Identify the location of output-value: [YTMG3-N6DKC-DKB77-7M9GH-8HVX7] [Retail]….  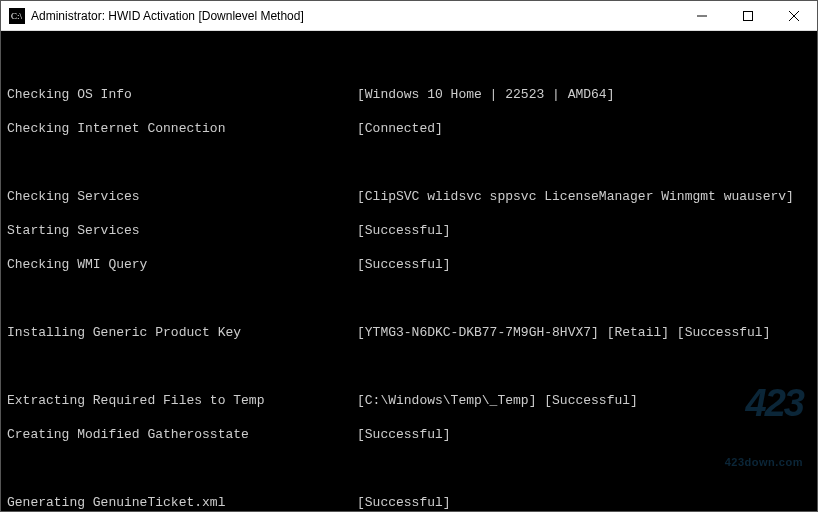
(564, 332).